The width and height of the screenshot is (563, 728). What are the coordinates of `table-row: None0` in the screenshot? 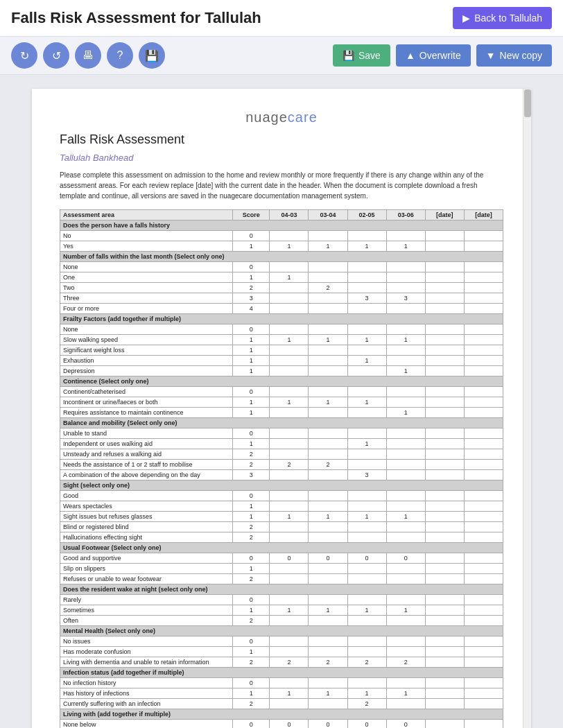 It's located at (282, 268).